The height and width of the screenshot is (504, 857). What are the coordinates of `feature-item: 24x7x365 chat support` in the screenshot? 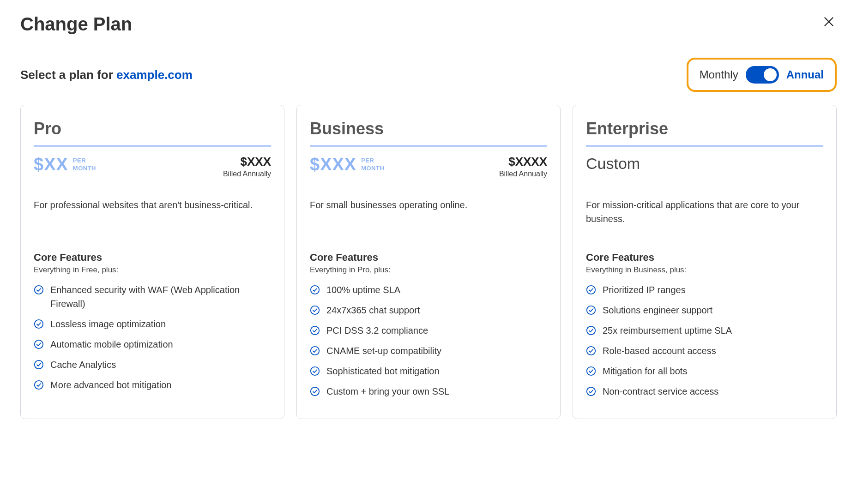 It's located at (428, 310).